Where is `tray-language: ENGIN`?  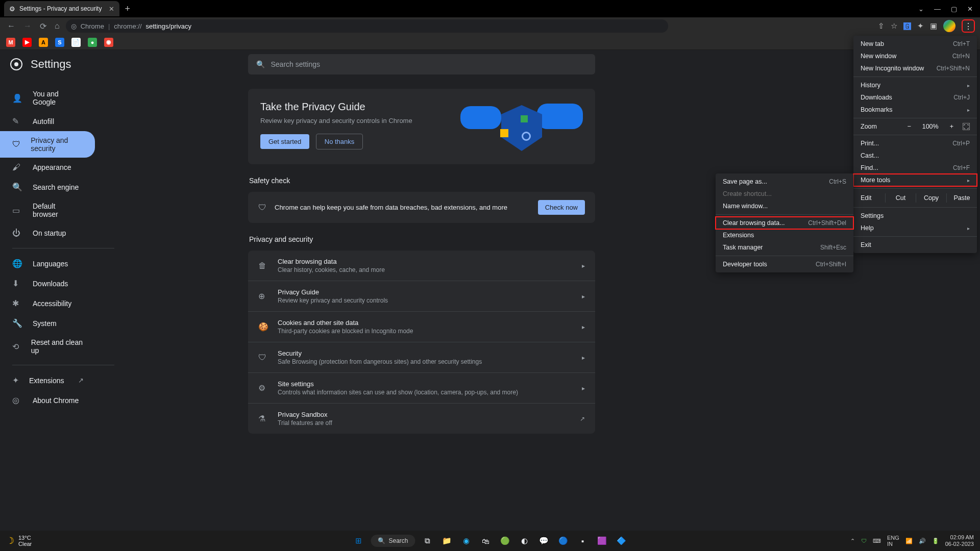 tray-language: ENGIN is located at coordinates (893, 541).